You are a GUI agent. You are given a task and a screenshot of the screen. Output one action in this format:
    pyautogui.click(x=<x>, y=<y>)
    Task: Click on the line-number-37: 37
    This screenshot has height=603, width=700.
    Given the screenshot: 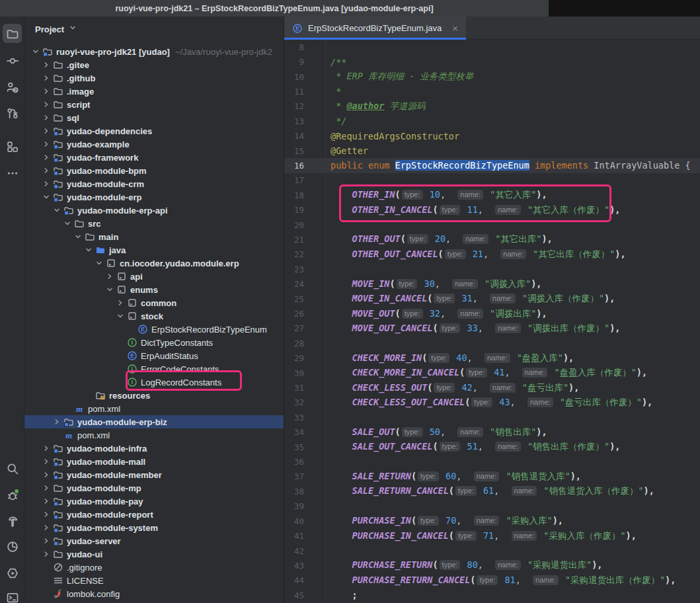 What is the action you would take?
    pyautogui.click(x=294, y=476)
    